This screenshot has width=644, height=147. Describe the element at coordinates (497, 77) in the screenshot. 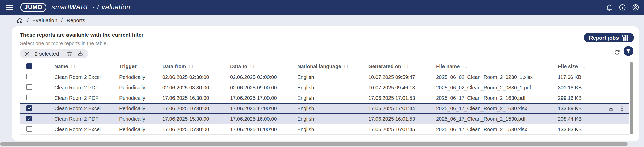

I see `cell-file-name: 2025_06_02_Clean_Room_2_0230_1.xlsx` at that location.